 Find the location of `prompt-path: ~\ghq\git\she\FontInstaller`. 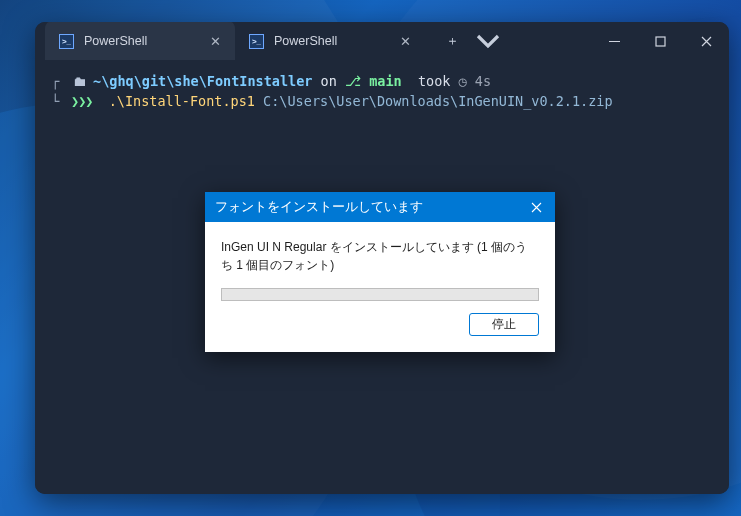

prompt-path: ~\ghq\git\she\FontInstaller is located at coordinates (202, 81).